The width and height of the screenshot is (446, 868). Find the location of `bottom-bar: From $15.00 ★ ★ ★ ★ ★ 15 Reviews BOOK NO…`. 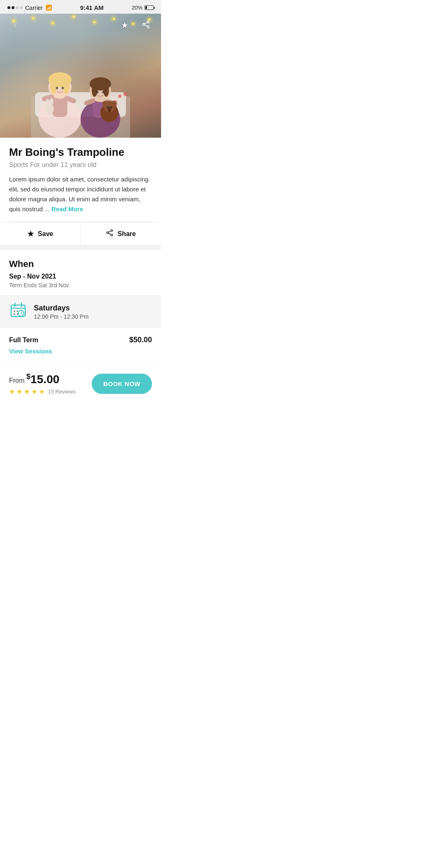

bottom-bar: From $15.00 ★ ★ ★ ★ ★ 15 Reviews BOOK NO… is located at coordinates (81, 385).